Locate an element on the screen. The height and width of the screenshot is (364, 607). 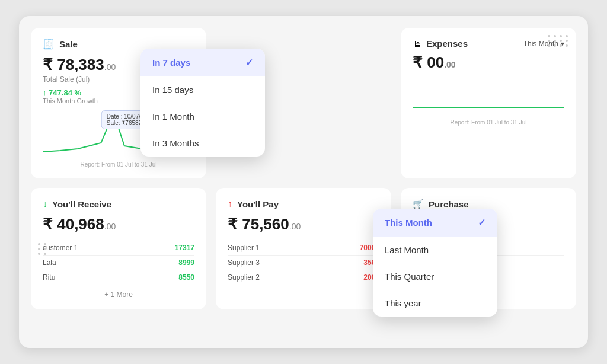
receive-list: customer 1 17317 Lala 8999 Ritu 8550 is located at coordinates (119, 263).